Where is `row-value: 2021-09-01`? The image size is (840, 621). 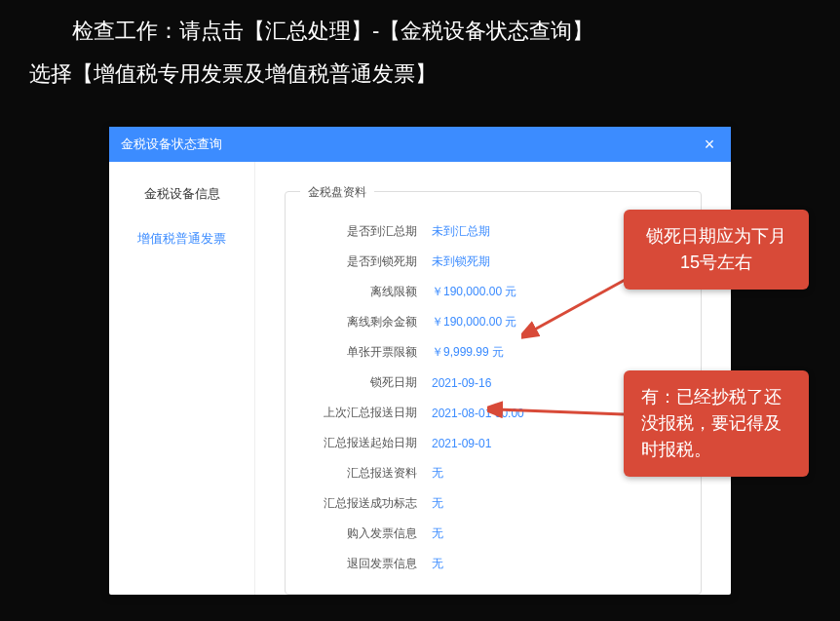
row-value: 2021-09-01 is located at coordinates (462, 444).